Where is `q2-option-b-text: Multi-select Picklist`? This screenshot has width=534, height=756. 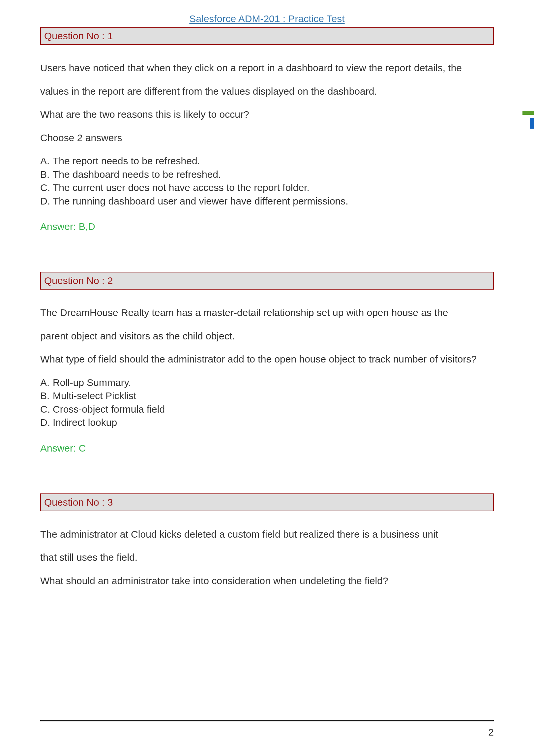
q2-option-b-text: Multi-select Picklist is located at coordinates (94, 396).